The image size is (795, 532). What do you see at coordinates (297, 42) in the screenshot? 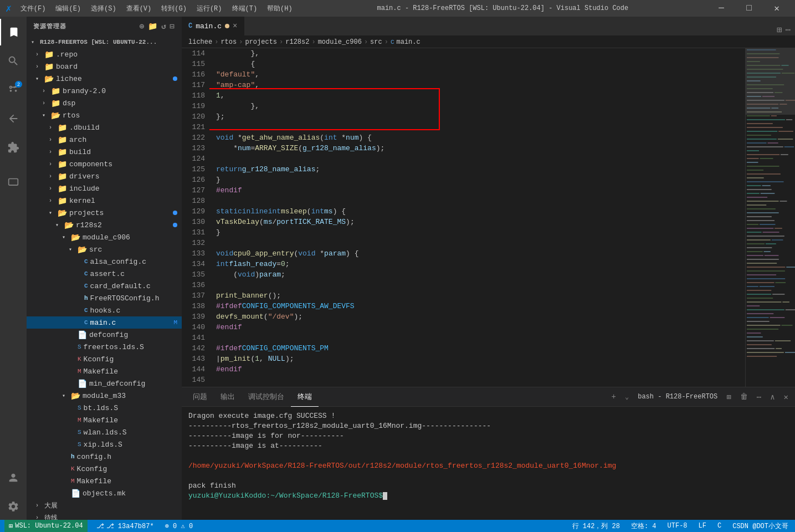
I see `breadcrumb-r128s2: r128s2` at bounding box center [297, 42].